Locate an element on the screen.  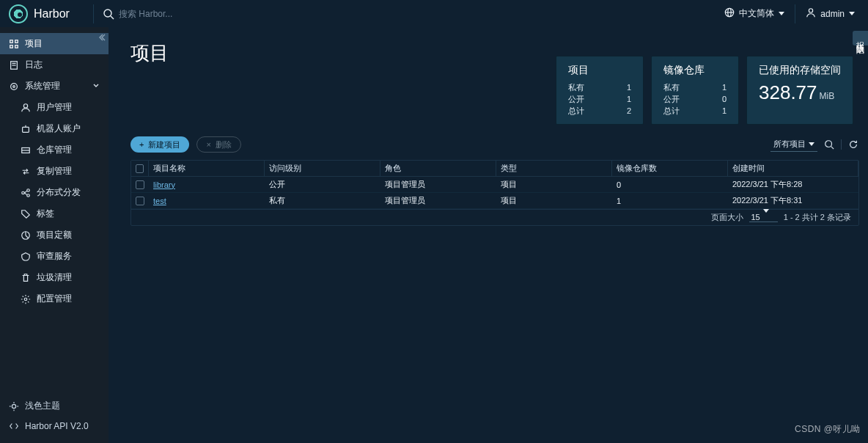
project-link: test is located at coordinates (160, 201).